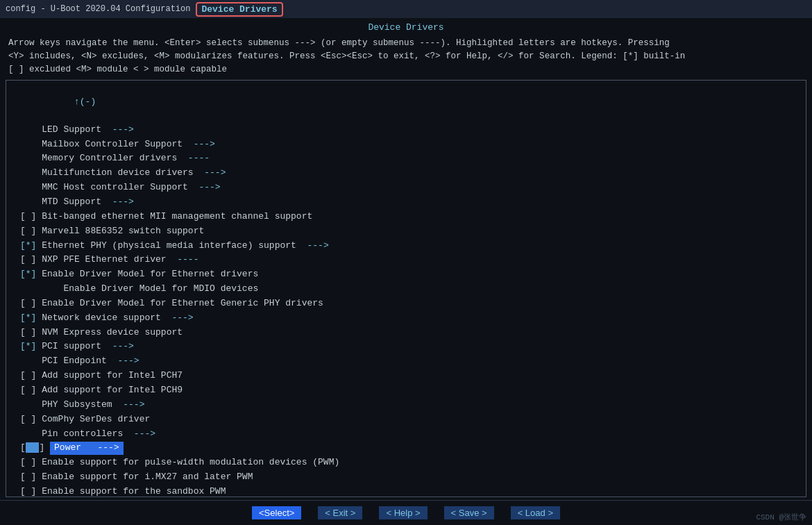 Image resolution: width=812 pixels, height=525 pixels. Describe the element at coordinates (406, 490) in the screenshot. I see `menu-item: [ ] Enable support for the sandbox PWM` at that location.